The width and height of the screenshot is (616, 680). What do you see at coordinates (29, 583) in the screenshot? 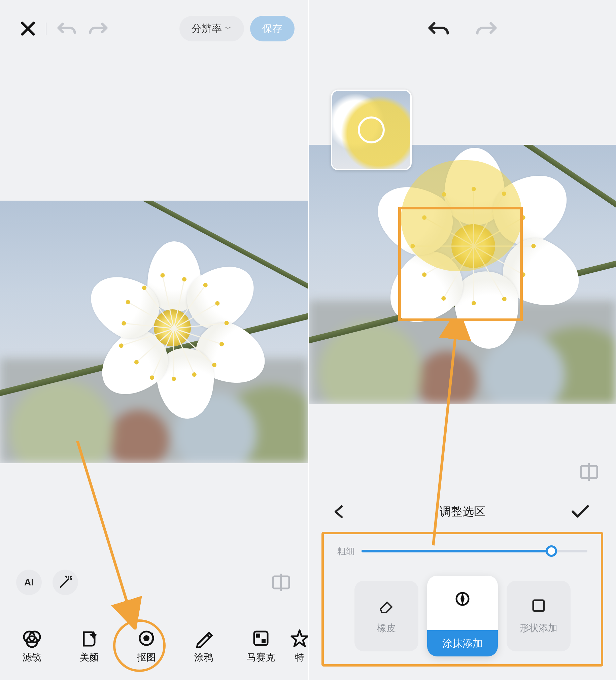
I see `ai-label: AI` at bounding box center [29, 583].